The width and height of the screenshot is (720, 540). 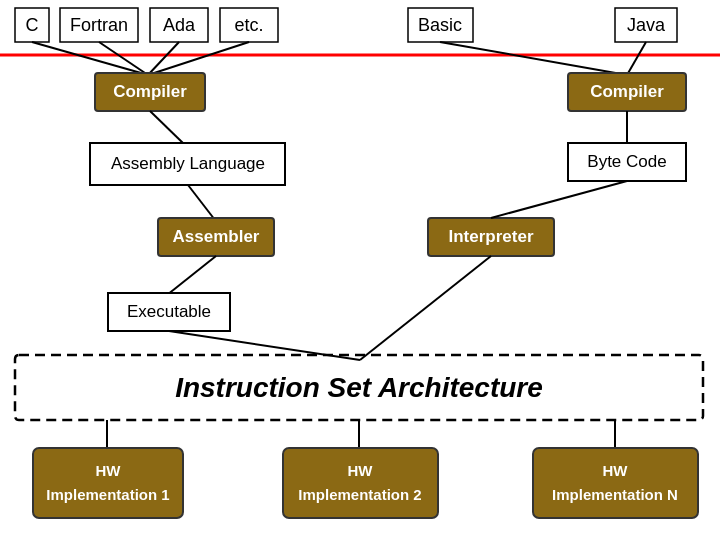 What do you see at coordinates (216, 236) in the screenshot?
I see `assembler-label: Assembler` at bounding box center [216, 236].